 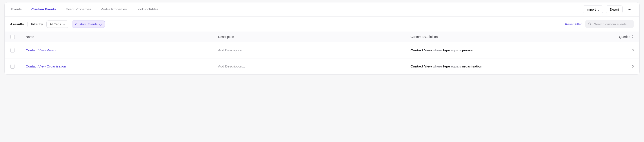 I want to click on tab-custom-events: Custom Events, so click(x=44, y=9).